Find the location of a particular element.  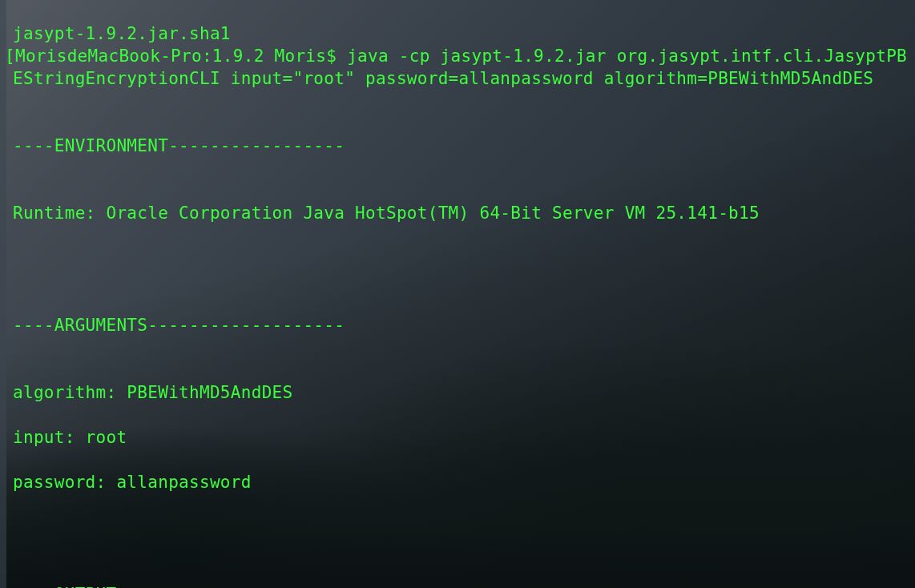

runtime-info: Runtime: Oracle Corporation Java HotSpot… is located at coordinates (464, 213).